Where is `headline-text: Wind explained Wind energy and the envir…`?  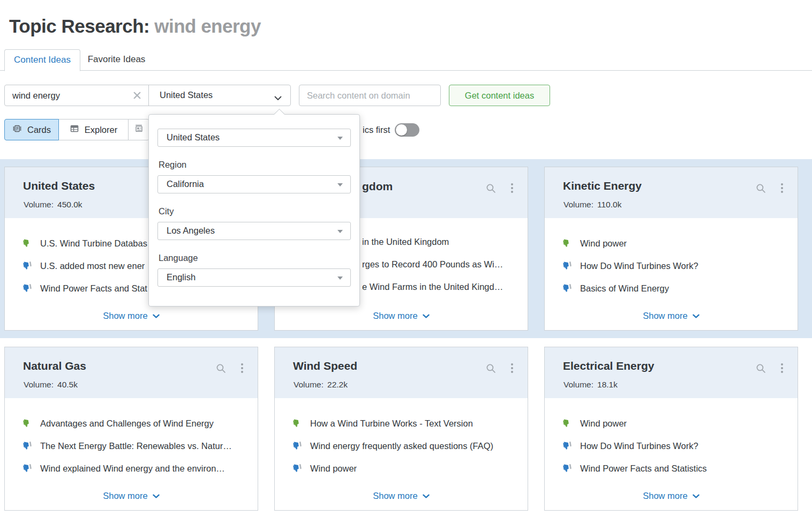 headline-text: Wind explained Wind energy and the envir… is located at coordinates (133, 468).